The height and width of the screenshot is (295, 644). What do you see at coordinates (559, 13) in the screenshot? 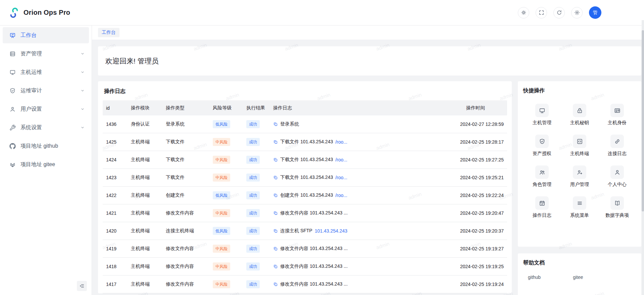
I see `reload-icon` at bounding box center [559, 13].